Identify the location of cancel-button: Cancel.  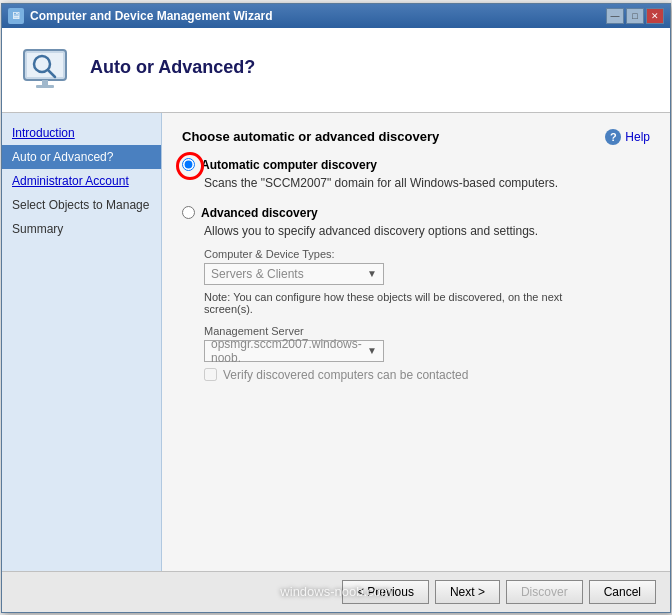
(622, 592).